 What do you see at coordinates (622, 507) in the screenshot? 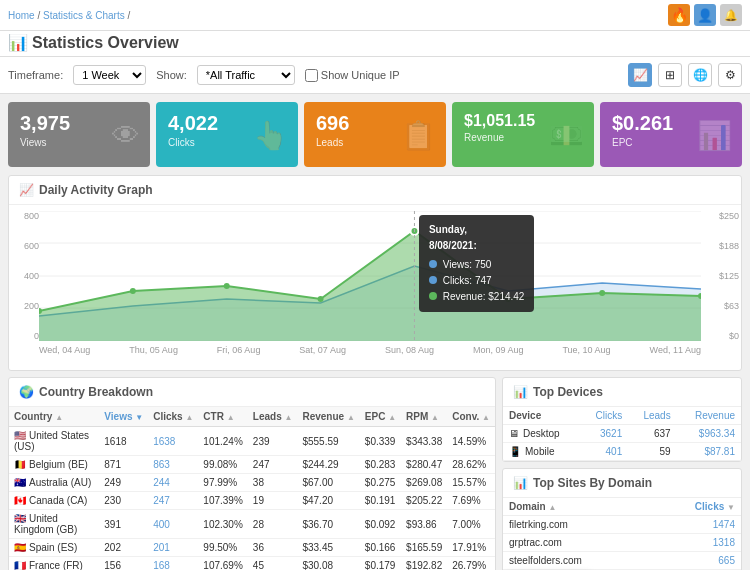
I see `sites-header: Domain ▲ Clicks ▼` at bounding box center [622, 507].